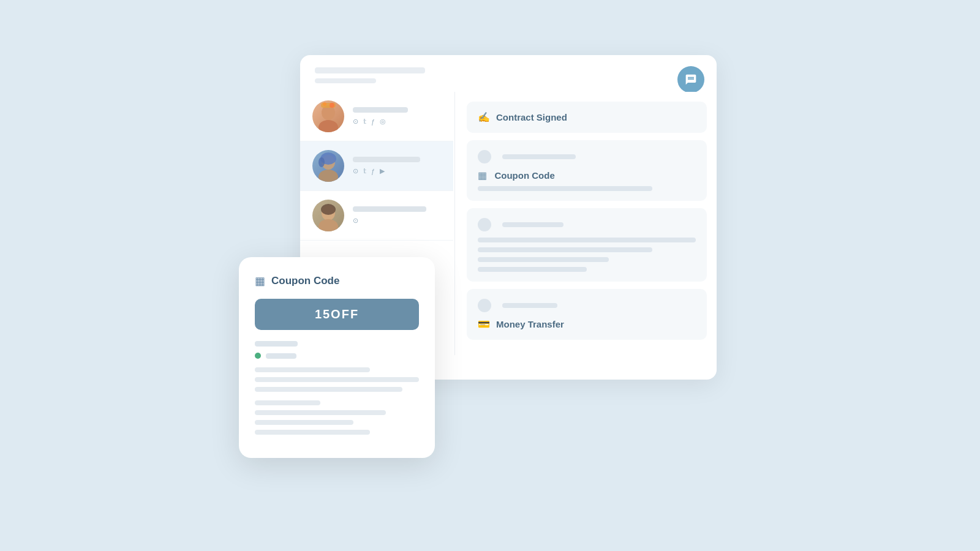 This screenshot has width=980, height=551. What do you see at coordinates (454, 223) in the screenshot?
I see `panel-divider` at bounding box center [454, 223].